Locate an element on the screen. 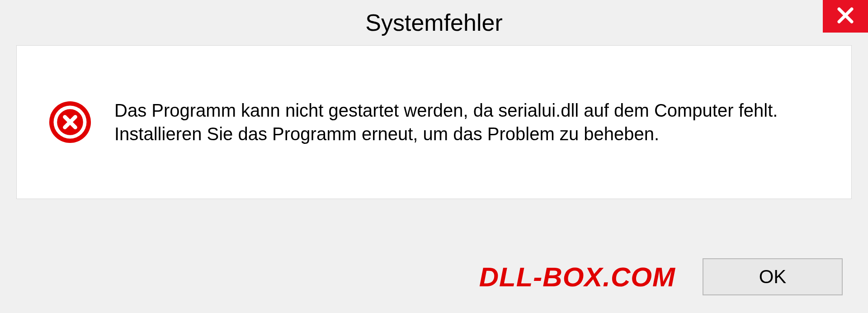 This screenshot has height=313, width=868. ok-button: OK is located at coordinates (773, 277).